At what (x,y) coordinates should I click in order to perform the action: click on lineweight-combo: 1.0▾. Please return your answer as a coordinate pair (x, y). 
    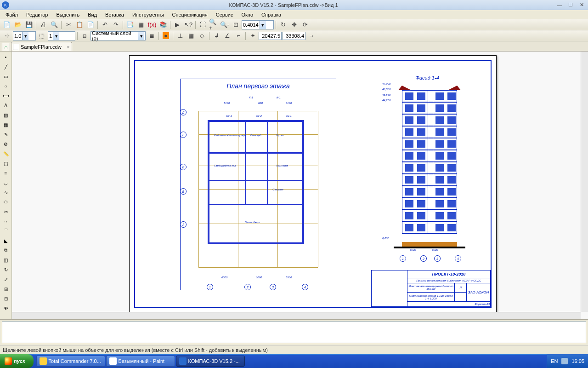
    Looking at the image, I should click on (24, 36).